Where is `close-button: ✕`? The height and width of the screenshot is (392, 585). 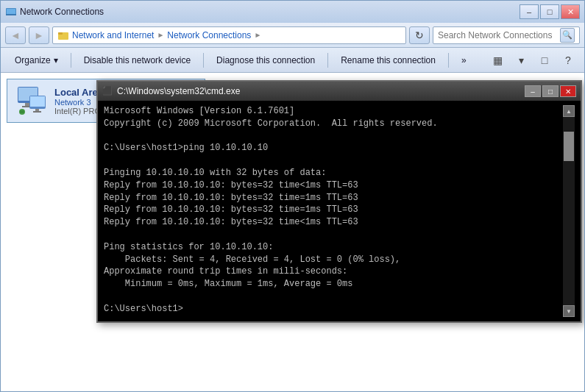 close-button: ✕ is located at coordinates (570, 12).